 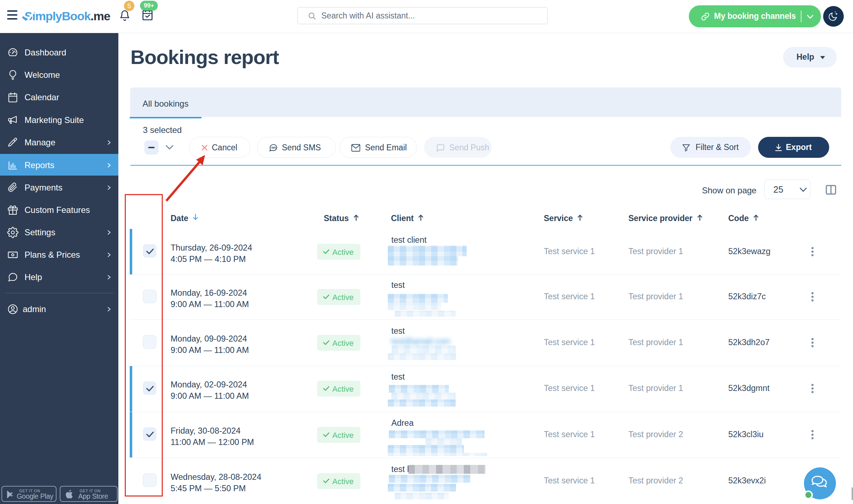 What do you see at coordinates (274, 148) in the screenshot?
I see `svg-text: SMS` at bounding box center [274, 148].